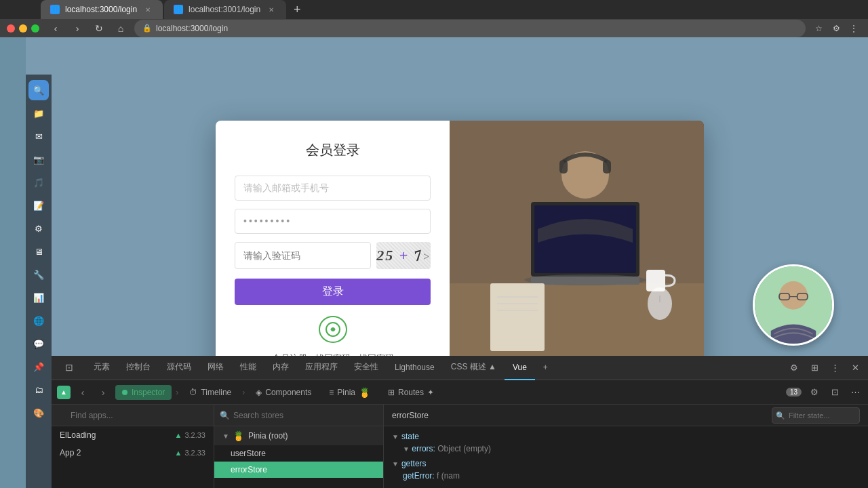 The image size is (868, 488). Describe the element at coordinates (814, 368) in the screenshot. I see `devtools-dock-icon: ⊞` at that location.